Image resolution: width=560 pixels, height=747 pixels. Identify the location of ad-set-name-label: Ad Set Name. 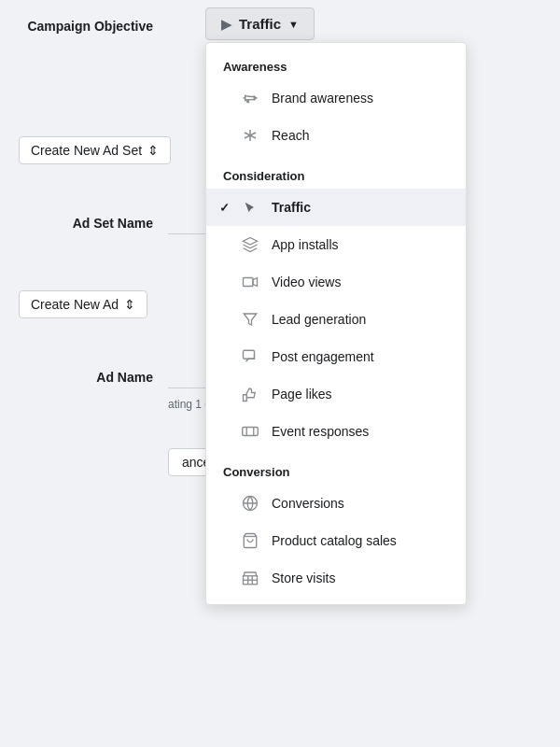
(93, 223).